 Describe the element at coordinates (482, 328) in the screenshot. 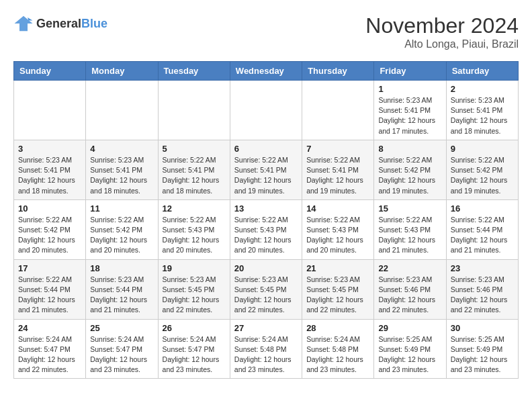

I see `day-number: 30` at that location.